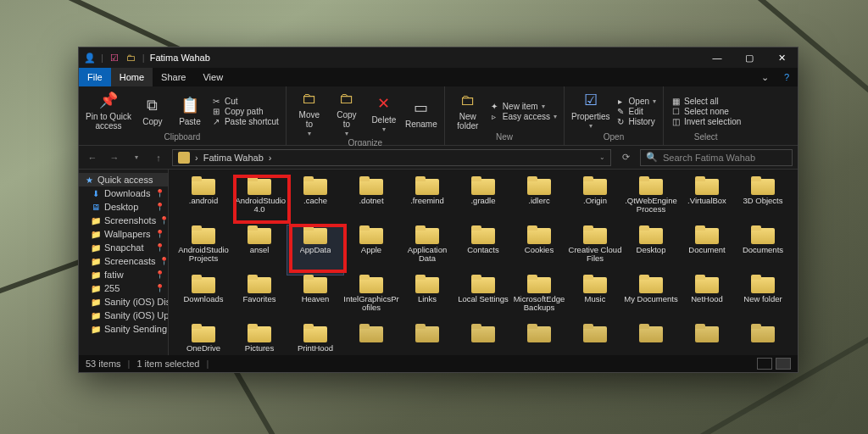 The image size is (868, 434). I want to click on history-icon: ↻, so click(620, 122).